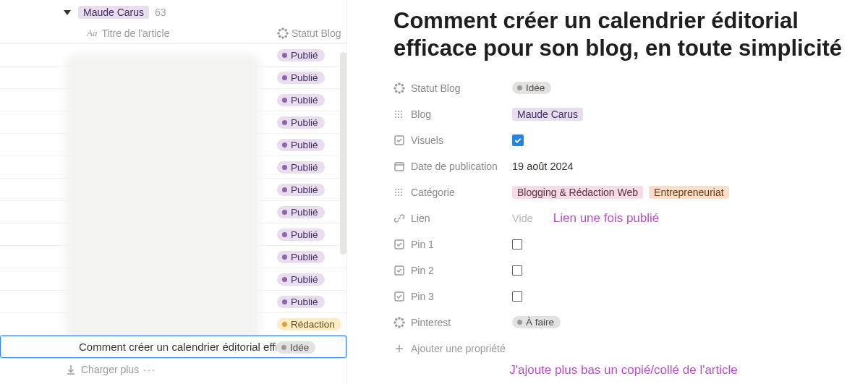 The image size is (868, 384). Describe the element at coordinates (174, 324) in the screenshot. I see `table-row: Rédaction` at that location.